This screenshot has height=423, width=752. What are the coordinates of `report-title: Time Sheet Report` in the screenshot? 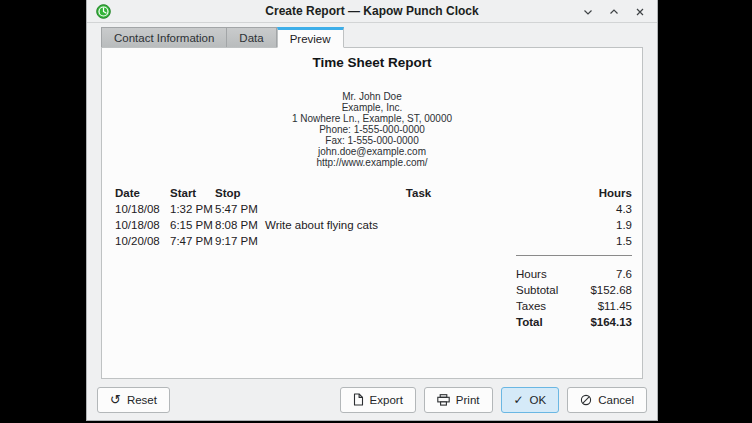 It's located at (372, 62).